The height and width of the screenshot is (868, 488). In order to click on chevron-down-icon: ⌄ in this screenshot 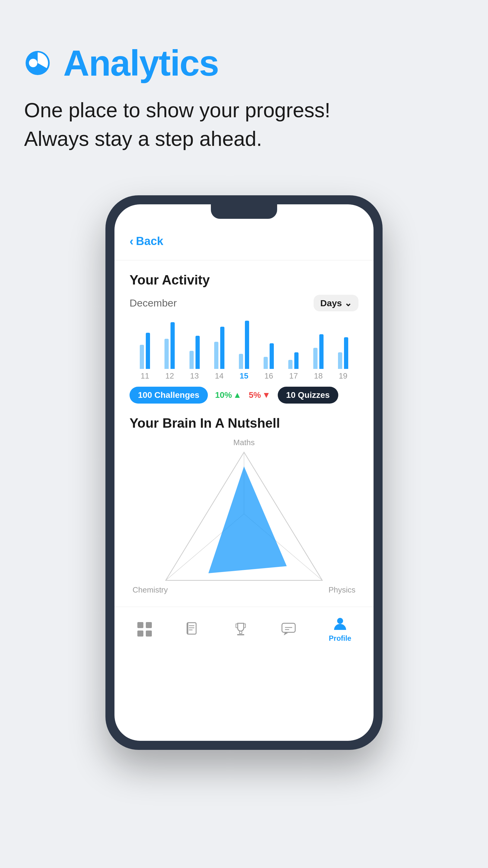, I will do `click(348, 303)`.